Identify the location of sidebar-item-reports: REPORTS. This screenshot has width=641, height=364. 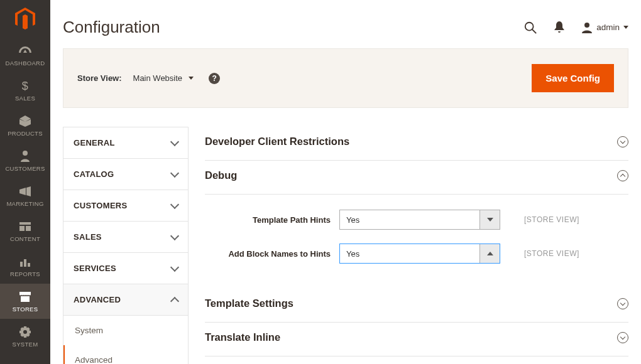
(25, 266).